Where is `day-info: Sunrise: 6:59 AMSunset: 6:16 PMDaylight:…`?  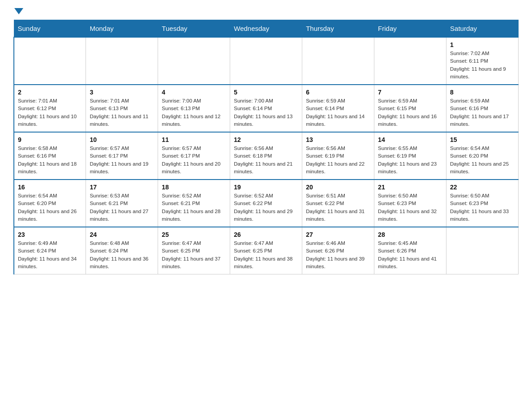 day-info: Sunrise: 6:59 AMSunset: 6:16 PMDaylight:… is located at coordinates (482, 113).